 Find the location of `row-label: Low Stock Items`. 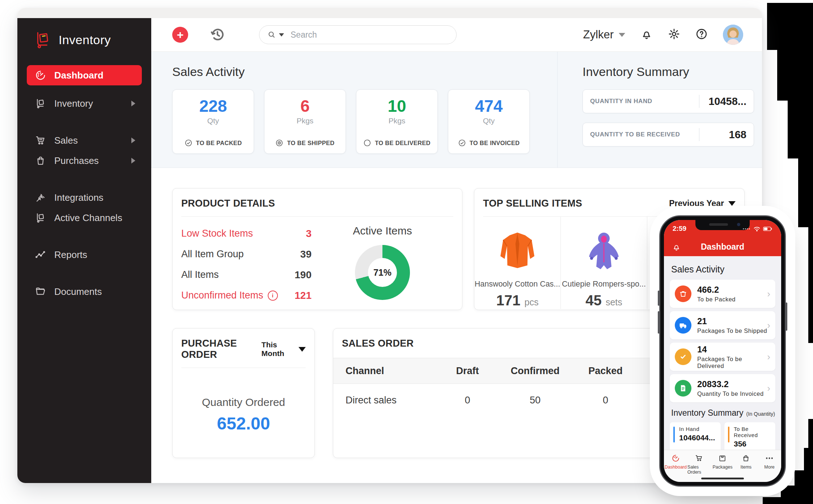

row-label: Low Stock Items is located at coordinates (217, 234).